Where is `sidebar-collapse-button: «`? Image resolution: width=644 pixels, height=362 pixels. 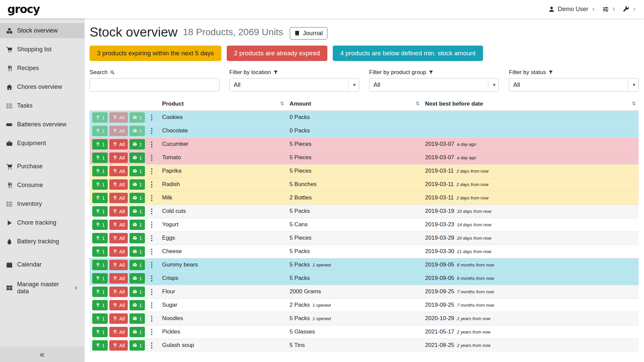
sidebar-collapse-button: « is located at coordinates (42, 354).